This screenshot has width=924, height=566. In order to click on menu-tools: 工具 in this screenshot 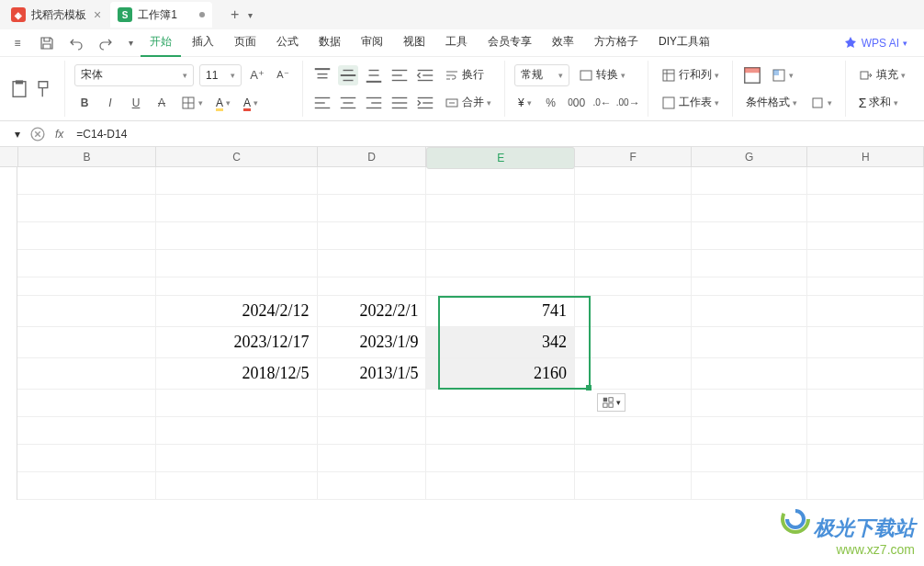, I will do `click(456, 42)`.